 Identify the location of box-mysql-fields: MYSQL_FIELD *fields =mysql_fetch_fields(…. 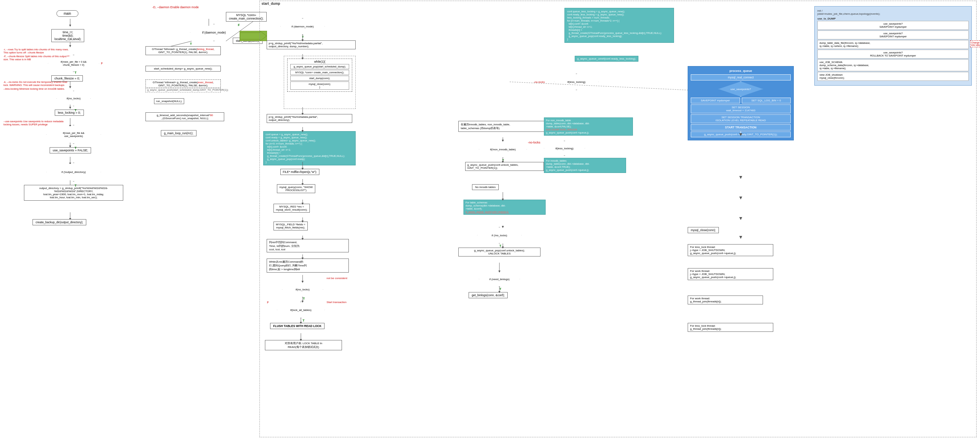
(291, 226).